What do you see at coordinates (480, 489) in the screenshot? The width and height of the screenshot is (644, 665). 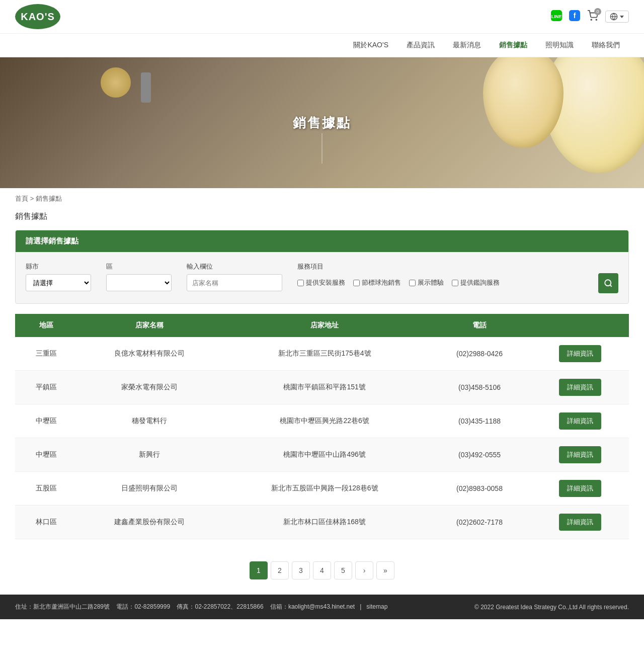 I see `cell-phone: (02)8983-0058` at bounding box center [480, 489].